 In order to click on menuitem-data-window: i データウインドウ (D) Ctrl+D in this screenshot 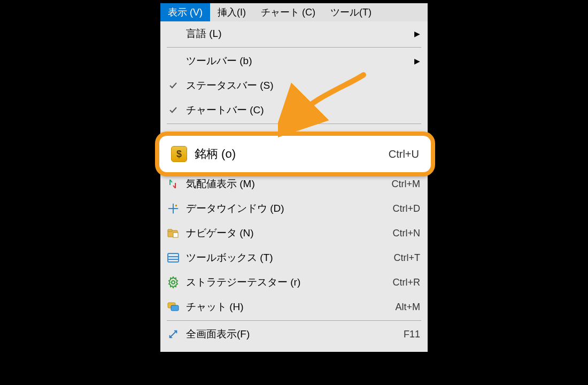, I will do `click(294, 209)`.